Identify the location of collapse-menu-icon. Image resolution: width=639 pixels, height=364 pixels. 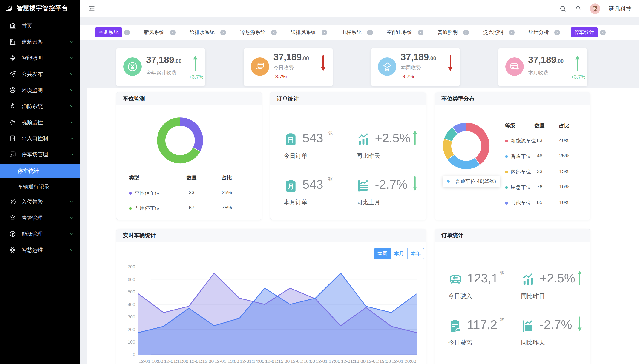
(92, 9).